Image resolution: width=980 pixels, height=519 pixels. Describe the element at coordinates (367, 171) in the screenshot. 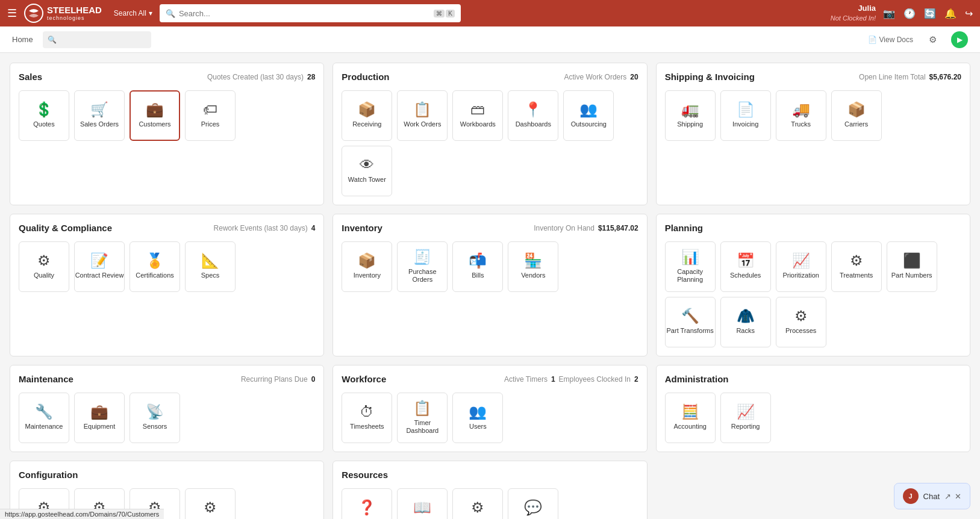

I see `module-item-watch-tower: 👁Watch Tower` at that location.